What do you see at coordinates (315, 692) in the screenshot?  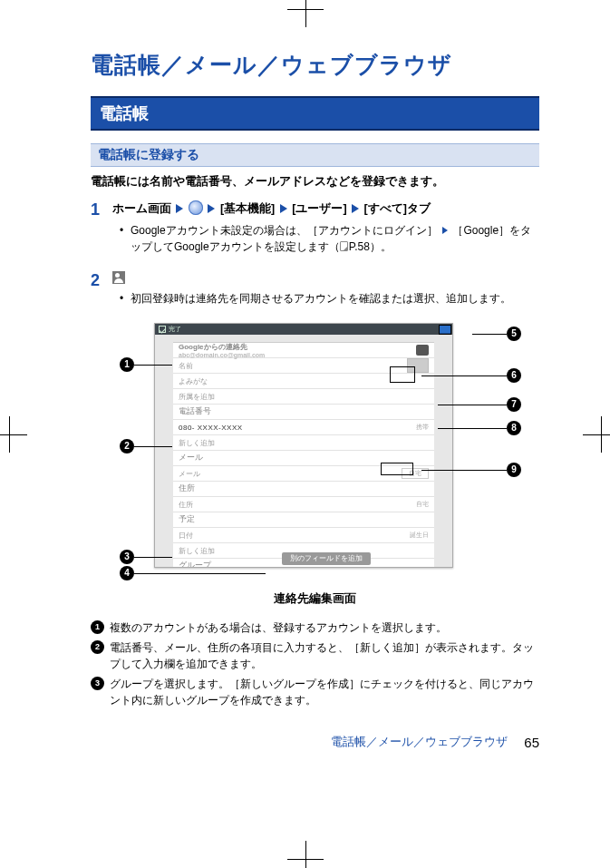 I see `legend-item: 3 グループを選択します。［新しいグループを作成］にチェックを付けると、同じアカ…` at bounding box center [315, 692].